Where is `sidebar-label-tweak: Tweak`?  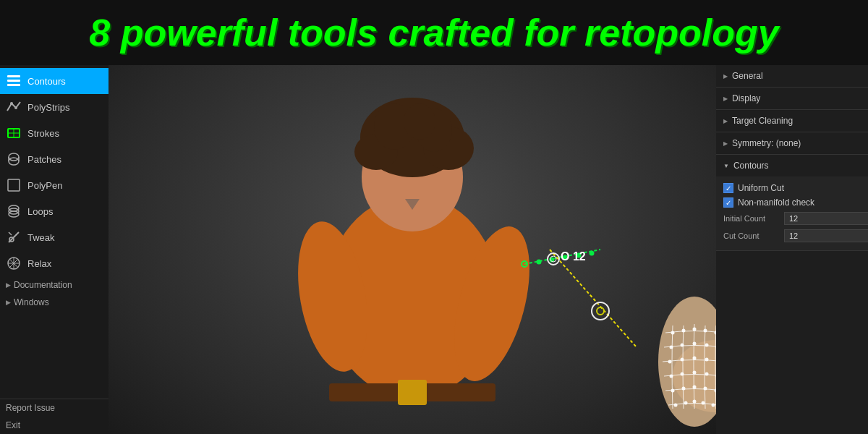 sidebar-label-tweak: Tweak is located at coordinates (41, 237).